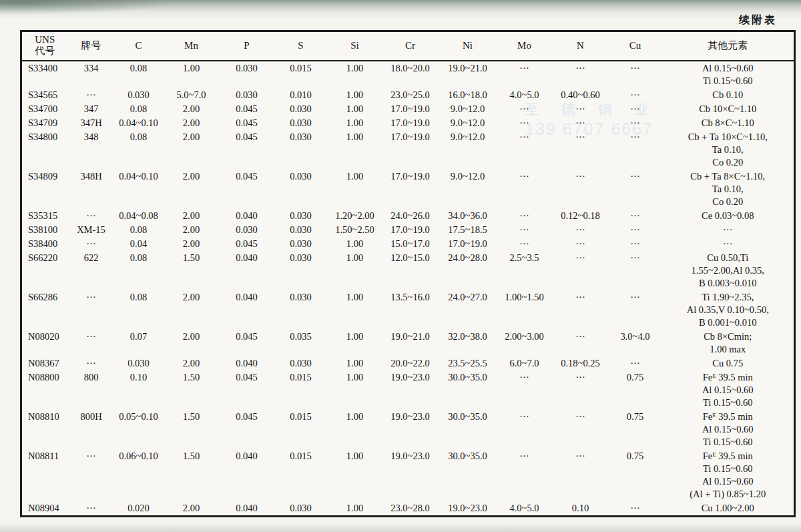  Describe the element at coordinates (409, 475) in the screenshot. I see `table-row: N08811···0.06~0.101.500.0400.0151.0019.0…` at that location.